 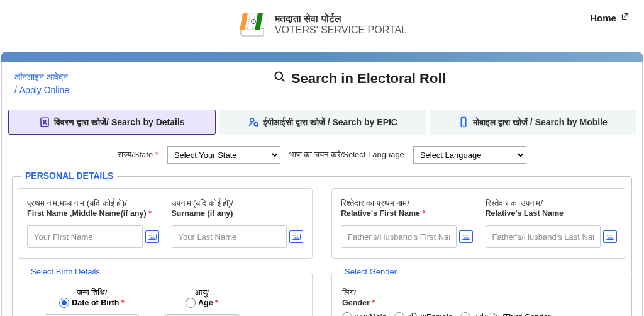 What do you see at coordinates (85, 237) in the screenshot?
I see `first-name-input` at bounding box center [85, 237].